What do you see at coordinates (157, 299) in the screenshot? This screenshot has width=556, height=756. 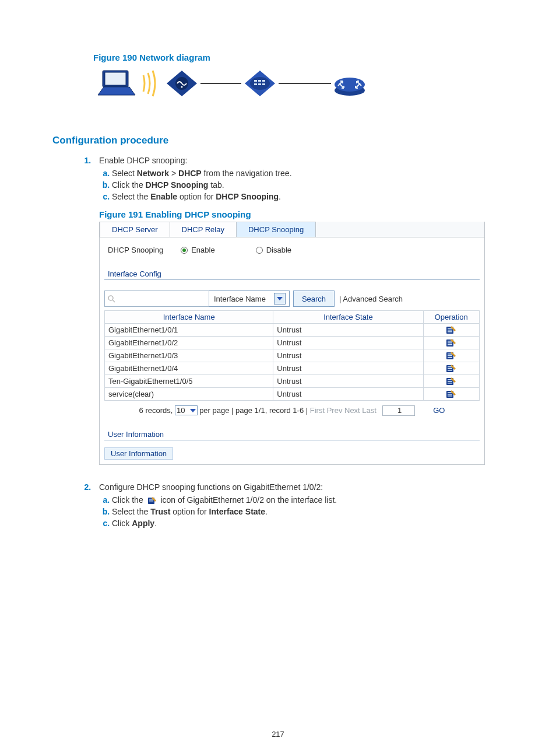 I see `search-input` at bounding box center [157, 299].